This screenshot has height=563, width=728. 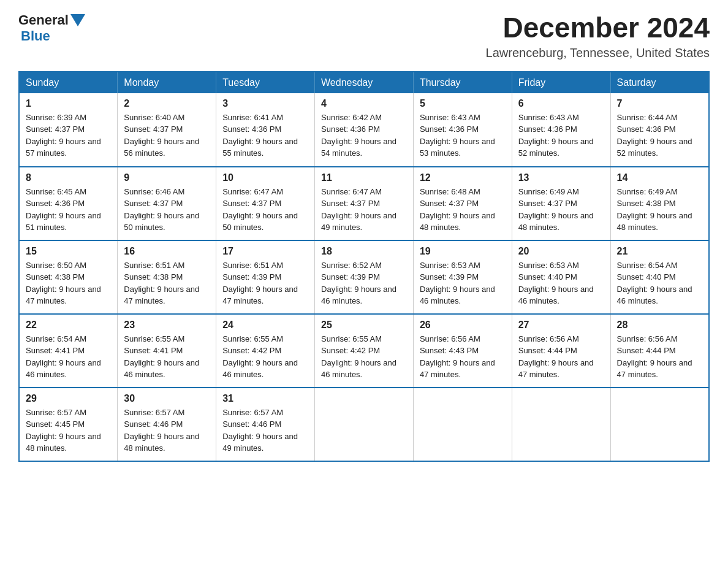 What do you see at coordinates (265, 325) in the screenshot?
I see `day-number: 24` at bounding box center [265, 325].